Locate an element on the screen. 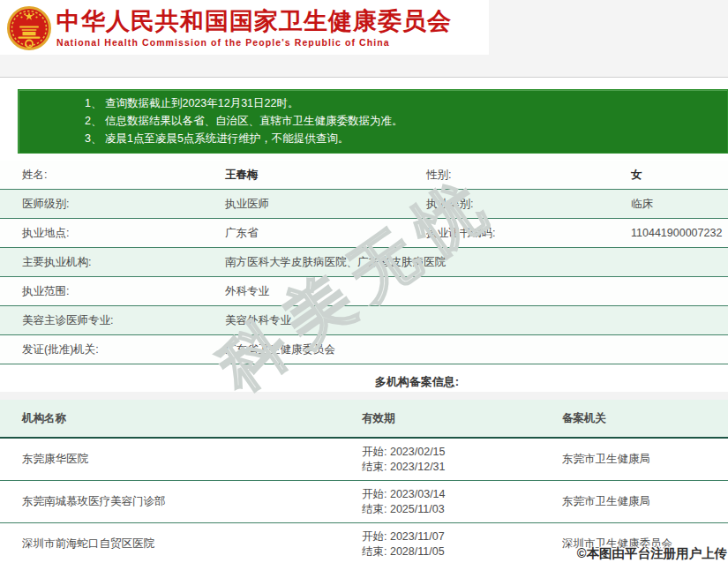 The image size is (728, 563). info-value: 女 is located at coordinates (676, 175).